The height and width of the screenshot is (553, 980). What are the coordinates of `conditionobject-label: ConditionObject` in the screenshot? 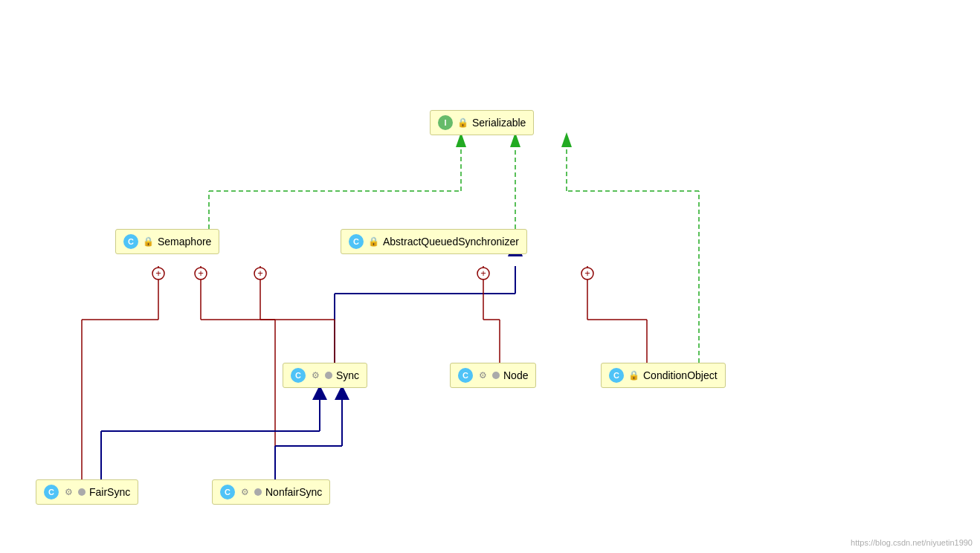 It's located at (680, 375).